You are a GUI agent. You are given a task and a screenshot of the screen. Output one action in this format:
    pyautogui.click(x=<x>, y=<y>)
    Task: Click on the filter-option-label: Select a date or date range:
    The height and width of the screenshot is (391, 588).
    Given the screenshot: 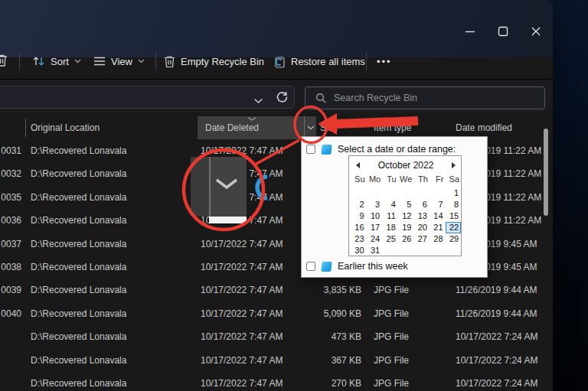 What is the action you would take?
    pyautogui.click(x=397, y=149)
    